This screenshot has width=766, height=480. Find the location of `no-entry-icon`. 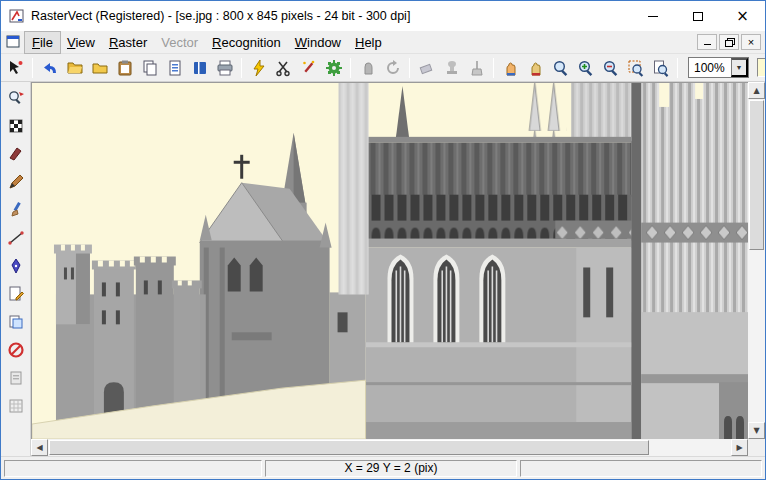

no-entry-icon is located at coordinates (16, 350).